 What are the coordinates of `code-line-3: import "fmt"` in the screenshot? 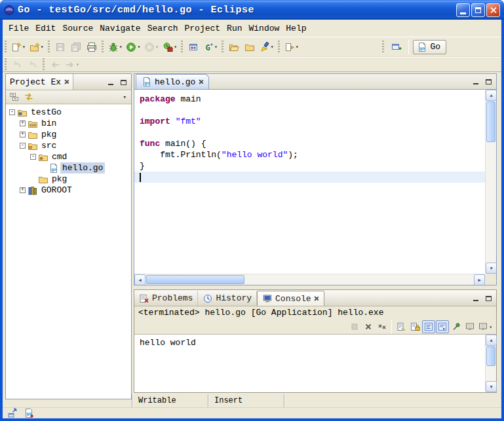 It's located at (309, 122).